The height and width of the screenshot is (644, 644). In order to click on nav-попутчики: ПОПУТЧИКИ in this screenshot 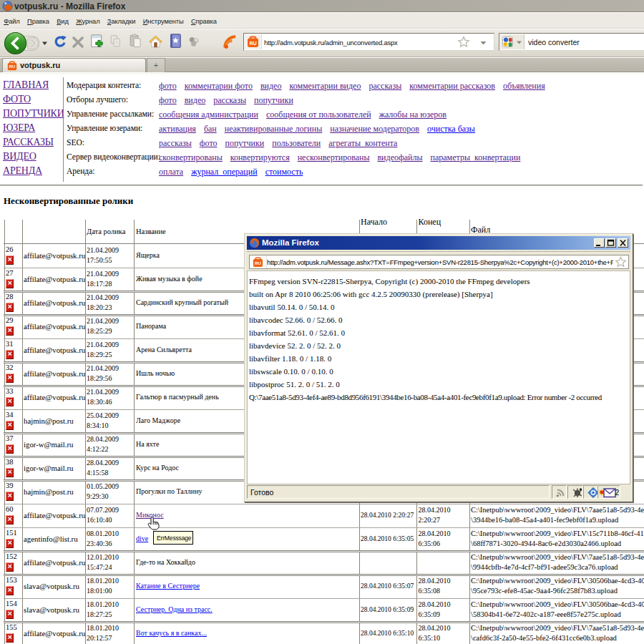, I will do `click(34, 115)`.